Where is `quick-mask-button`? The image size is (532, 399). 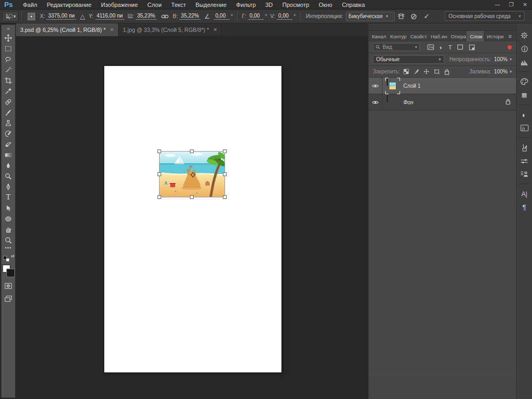
quick-mask-button is located at coordinates (9, 286).